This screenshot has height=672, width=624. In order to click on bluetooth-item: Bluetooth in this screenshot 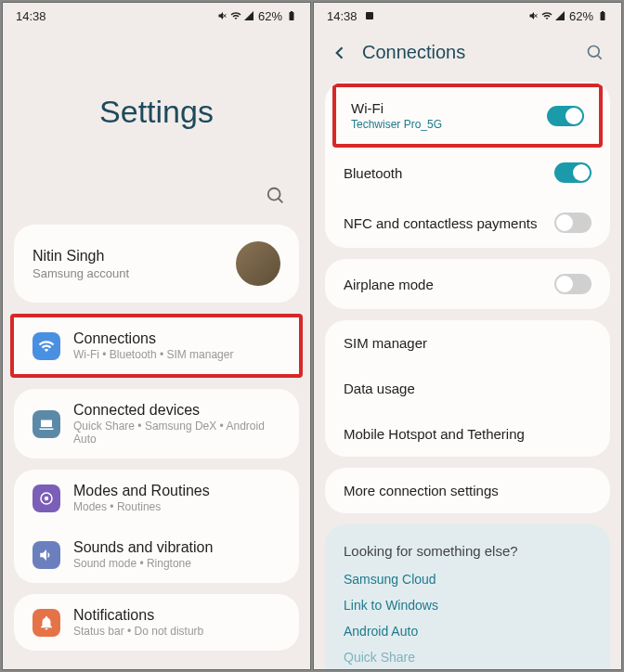, I will do `click(468, 173)`.